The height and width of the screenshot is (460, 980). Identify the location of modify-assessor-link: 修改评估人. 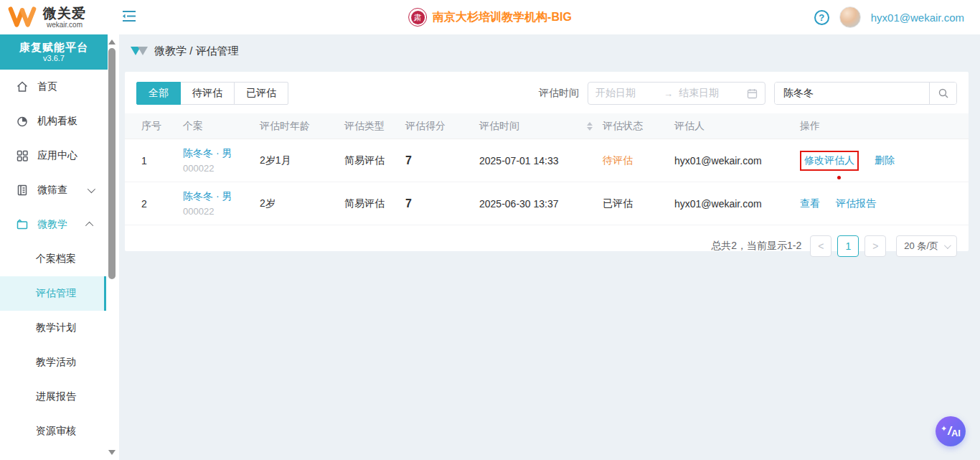
(829, 160).